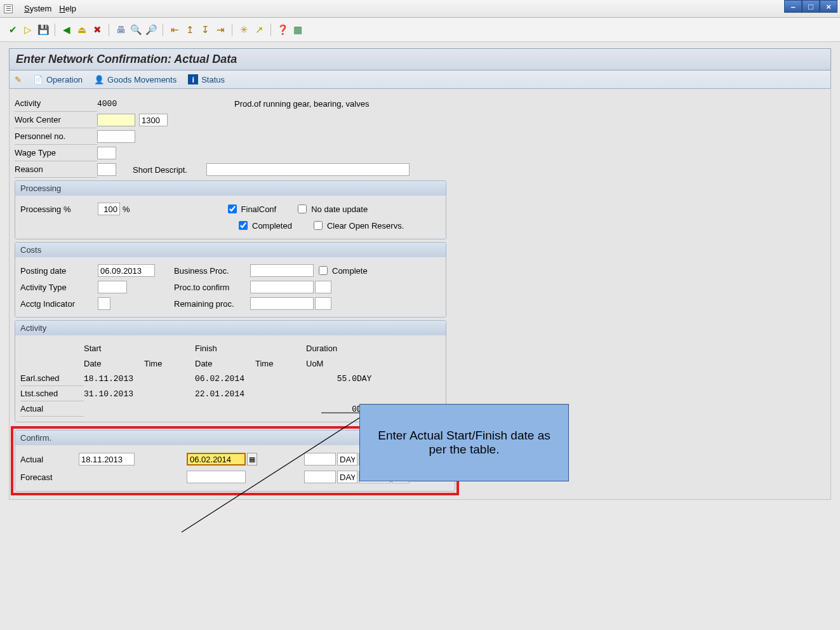 The image size is (840, 630). What do you see at coordinates (28, 30) in the screenshot?
I see `continue-icon: ▷` at bounding box center [28, 30].